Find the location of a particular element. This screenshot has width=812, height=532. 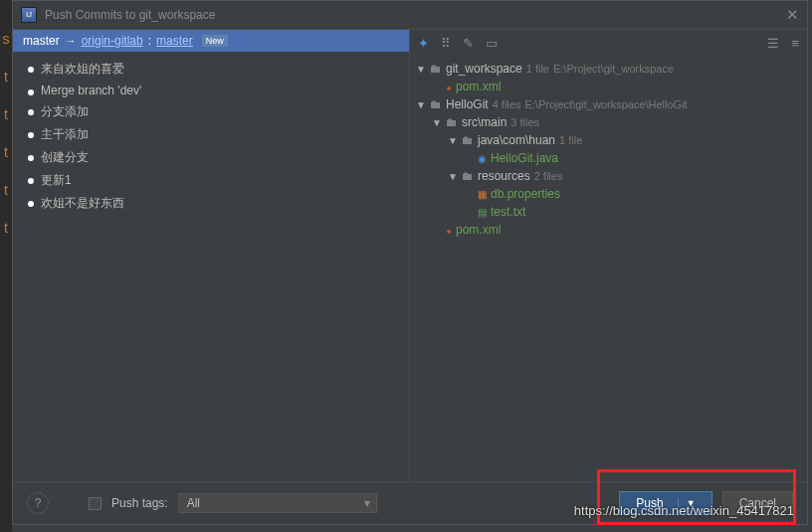

commit-item: 创建分支 is located at coordinates (211, 157).